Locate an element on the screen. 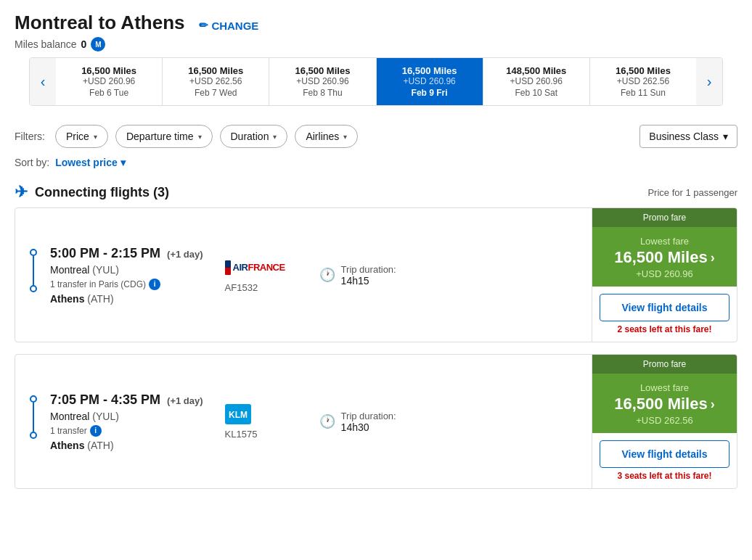 The image size is (752, 560). filter-btn-price: Price▾ is located at coordinates (81, 136).